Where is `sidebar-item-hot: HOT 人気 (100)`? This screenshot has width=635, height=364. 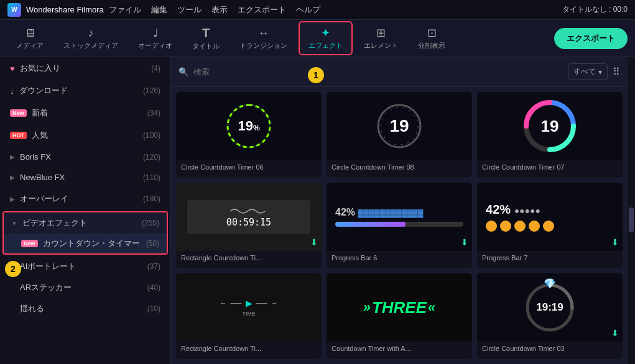
sidebar-item-hot: HOT 人気 (100) is located at coordinates (85, 135).